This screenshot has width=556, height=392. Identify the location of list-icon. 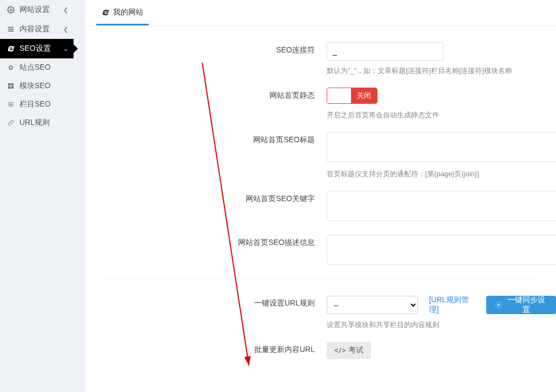
(11, 29).